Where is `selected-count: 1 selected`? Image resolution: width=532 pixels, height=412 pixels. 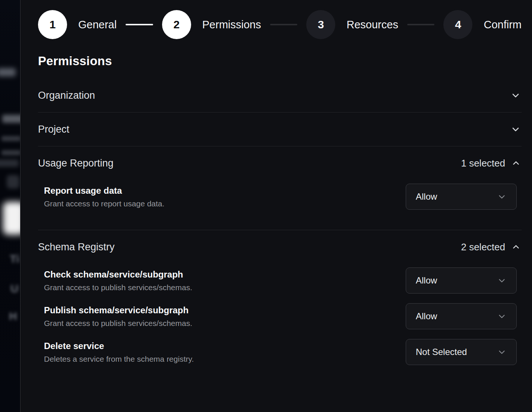
selected-count: 1 selected is located at coordinates (483, 163).